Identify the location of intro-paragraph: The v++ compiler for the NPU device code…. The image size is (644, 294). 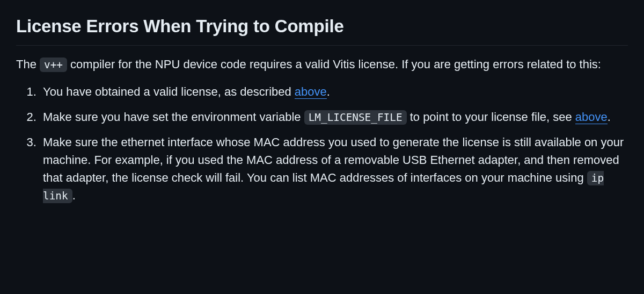
(322, 64).